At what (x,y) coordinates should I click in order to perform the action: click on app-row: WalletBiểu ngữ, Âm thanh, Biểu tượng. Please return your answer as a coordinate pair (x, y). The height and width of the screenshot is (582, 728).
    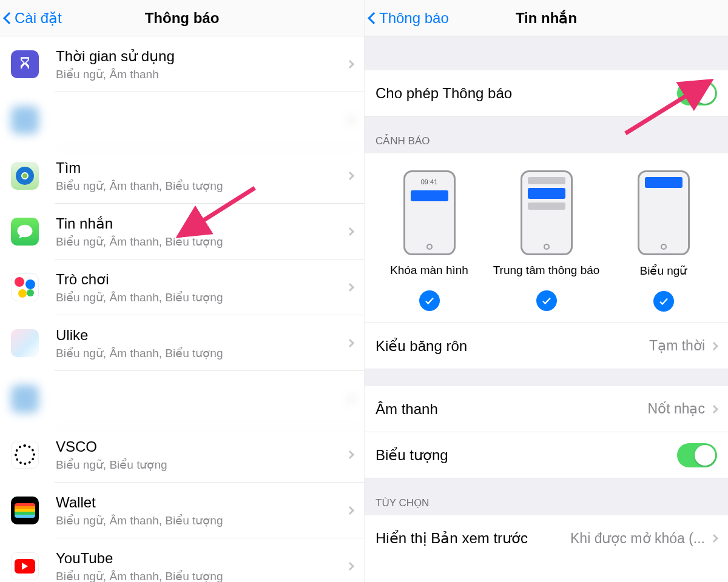
    Looking at the image, I should click on (182, 510).